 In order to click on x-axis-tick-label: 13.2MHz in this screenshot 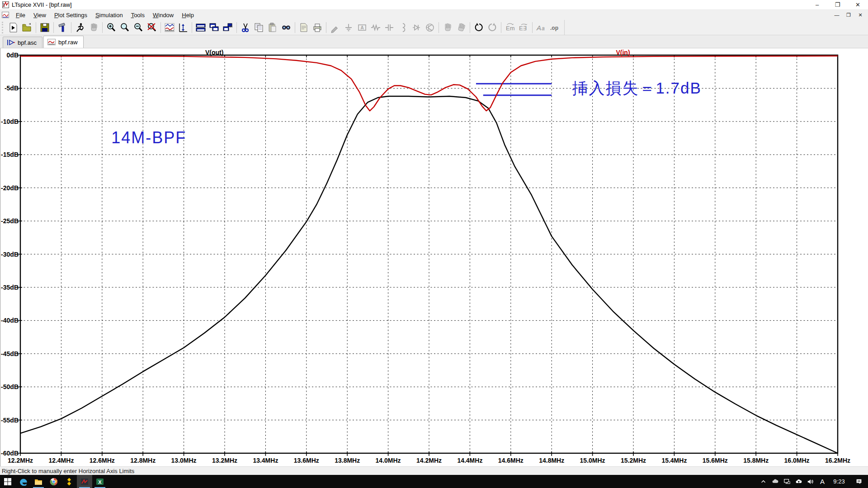, I will do `click(225, 460)`.